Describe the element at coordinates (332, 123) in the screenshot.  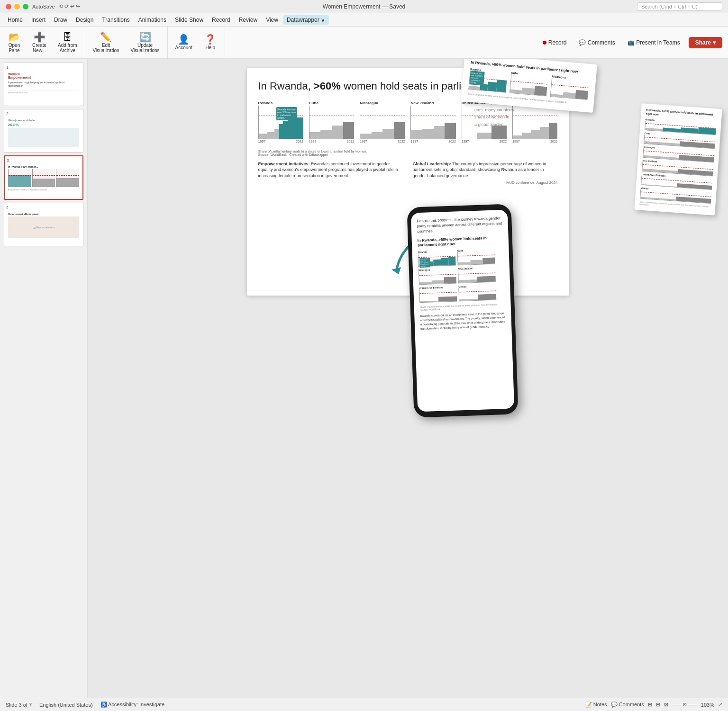
I see `bars-cuba` at that location.